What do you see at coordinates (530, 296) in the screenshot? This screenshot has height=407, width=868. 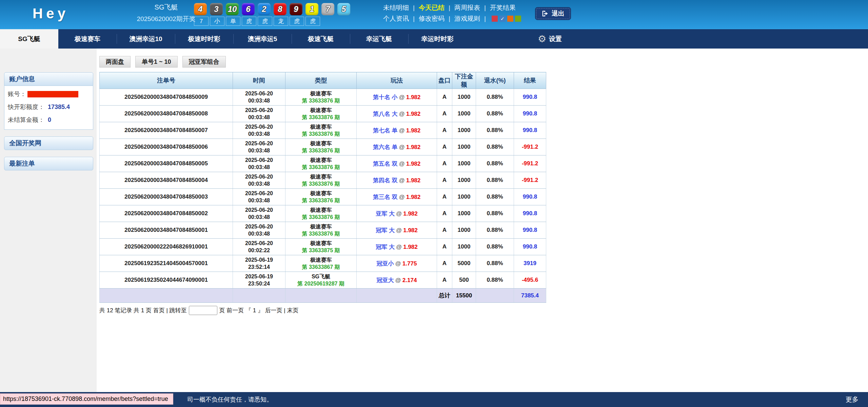 I see `total-result: 7385.4` at bounding box center [530, 296].